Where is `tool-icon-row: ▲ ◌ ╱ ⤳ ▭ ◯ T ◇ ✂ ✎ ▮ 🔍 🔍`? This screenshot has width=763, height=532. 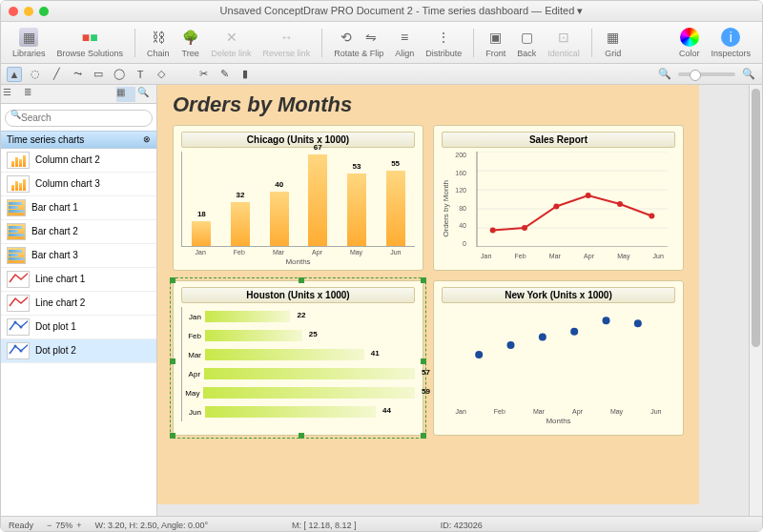 tool-icon-row: ▲ ◌ ╱ ⤳ ▭ ◯ T ◇ ✂ ✎ ▮ 🔍 🔍 is located at coordinates (382, 74).